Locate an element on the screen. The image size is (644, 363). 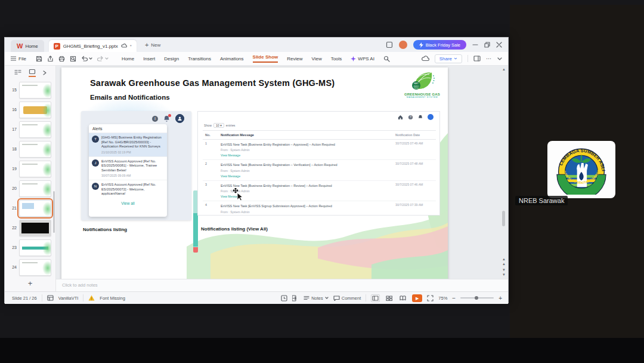
close-button is located at coordinates (499, 45).